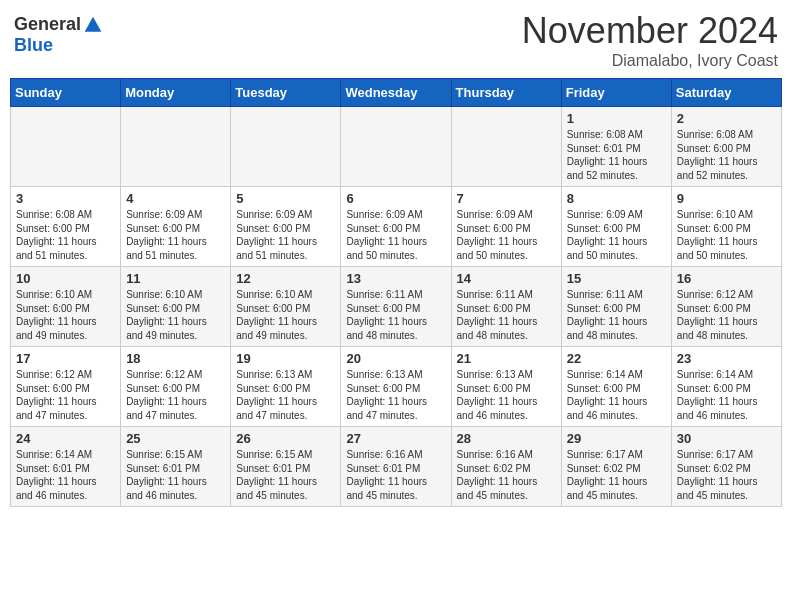  I want to click on day-number: 24, so click(66, 438).